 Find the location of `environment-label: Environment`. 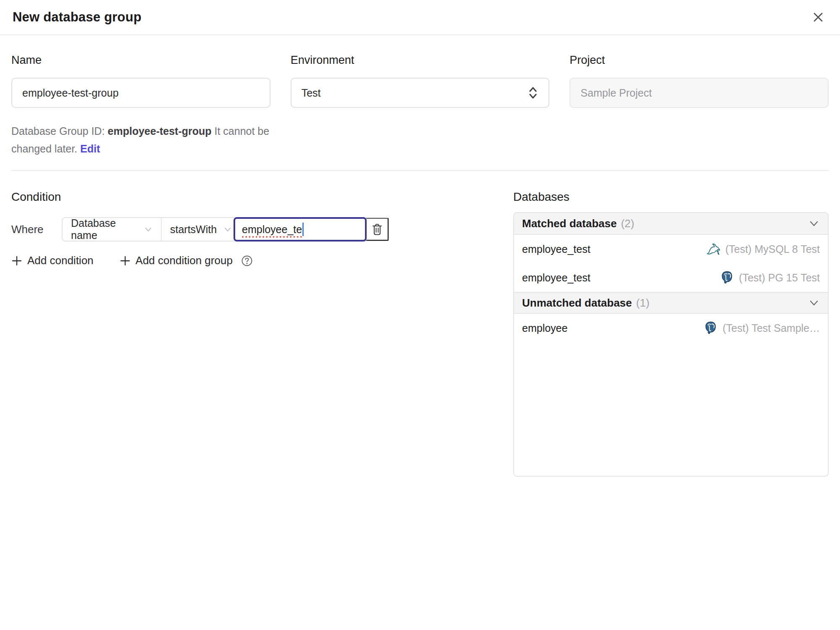

environment-label: Environment is located at coordinates (420, 60).